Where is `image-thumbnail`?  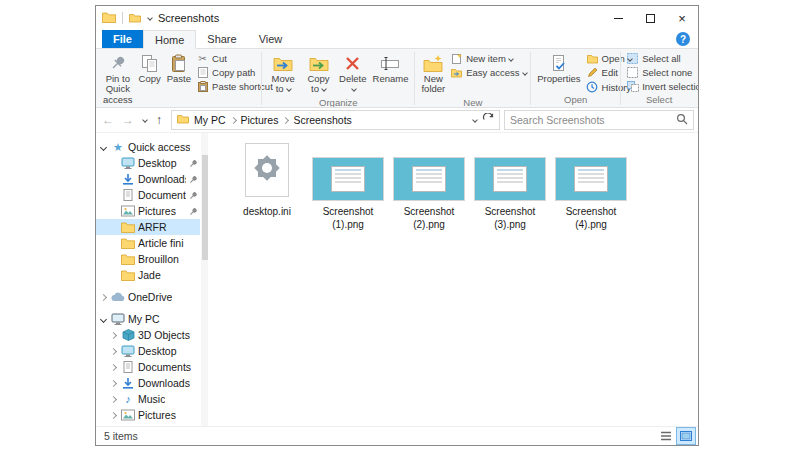
image-thumbnail is located at coordinates (591, 179).